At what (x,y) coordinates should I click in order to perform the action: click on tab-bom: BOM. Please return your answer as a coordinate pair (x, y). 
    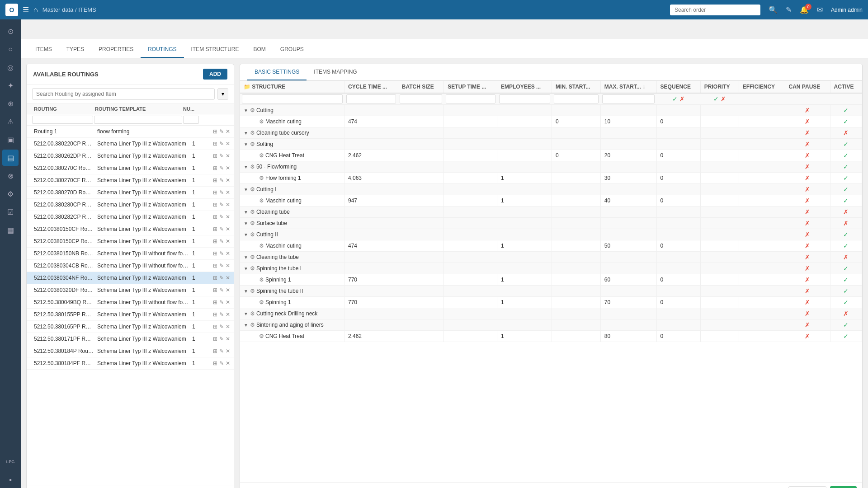
    Looking at the image, I should click on (259, 50).